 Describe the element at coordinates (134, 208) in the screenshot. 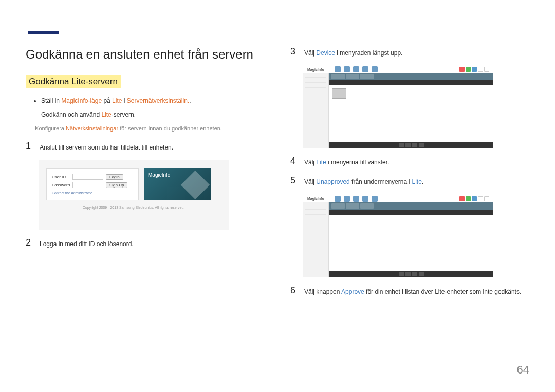

I see `login-copyright: Copyright 2009 - 2013 Samsung Electronic…` at that location.